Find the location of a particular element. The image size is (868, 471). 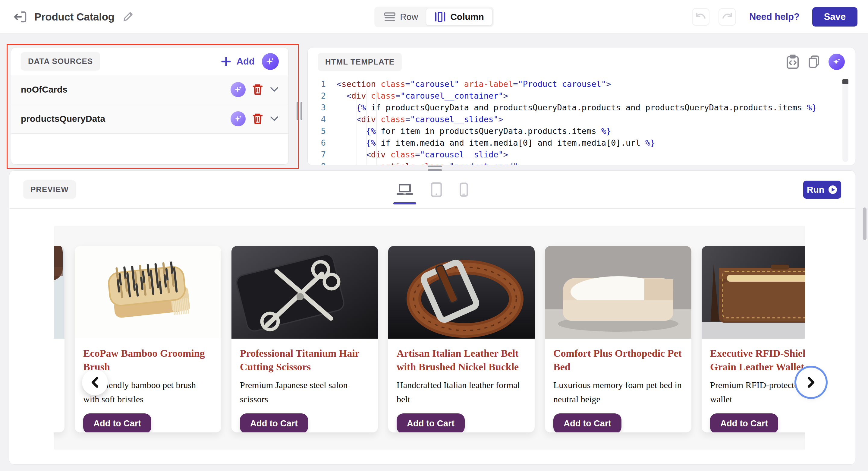

pencil-icon is located at coordinates (128, 17).